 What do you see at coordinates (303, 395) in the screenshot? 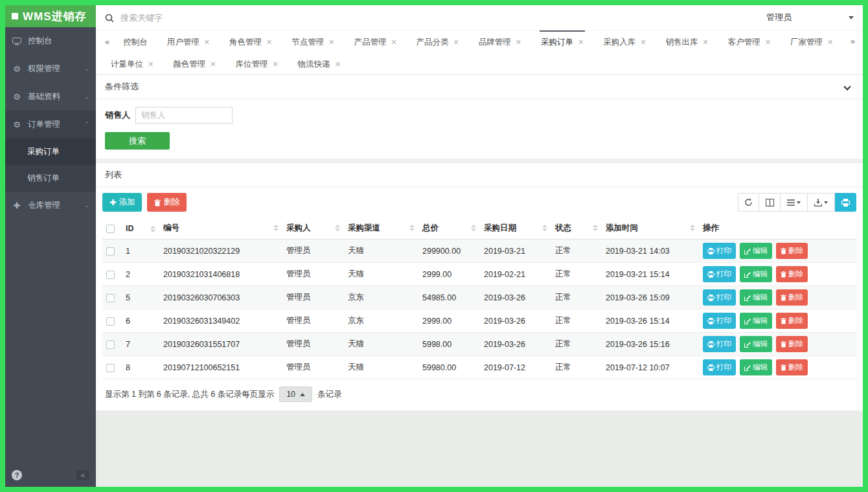
I see `chevron-up-icon` at bounding box center [303, 395].